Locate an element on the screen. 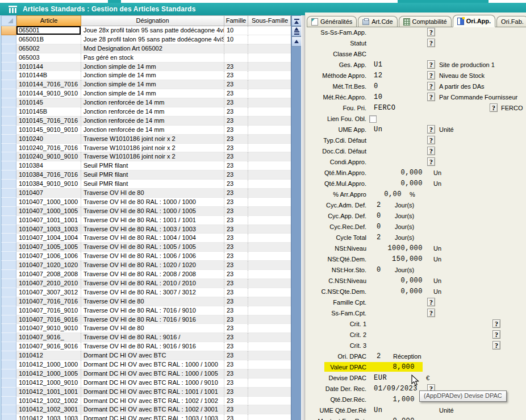 Image resolution: width=526 pixels, height=420 pixels. table-row: 1010384_7016_7016Seuil PMR filant23 is located at coordinates (146, 175).